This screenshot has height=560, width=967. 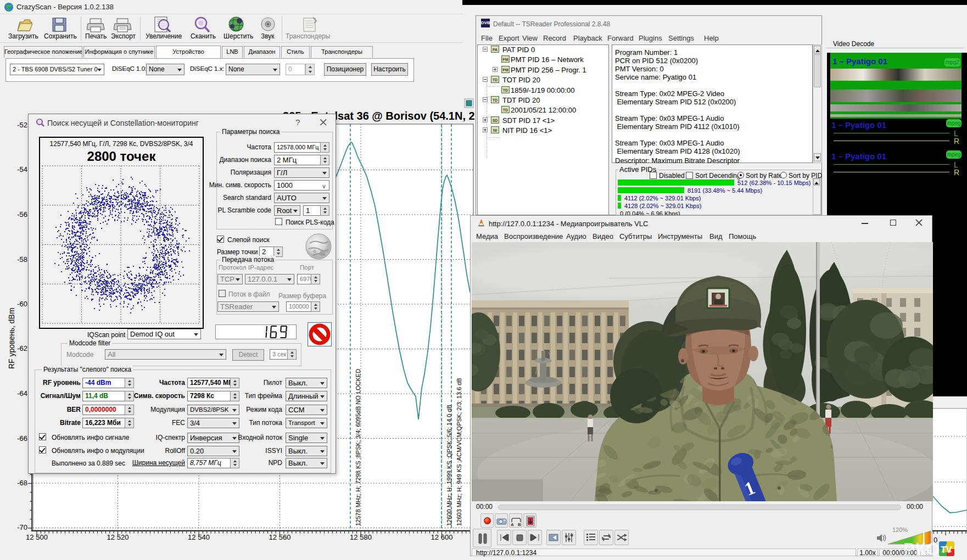 What do you see at coordinates (22, 125) in the screenshot?
I see `svg-text: -52` at bounding box center [22, 125].